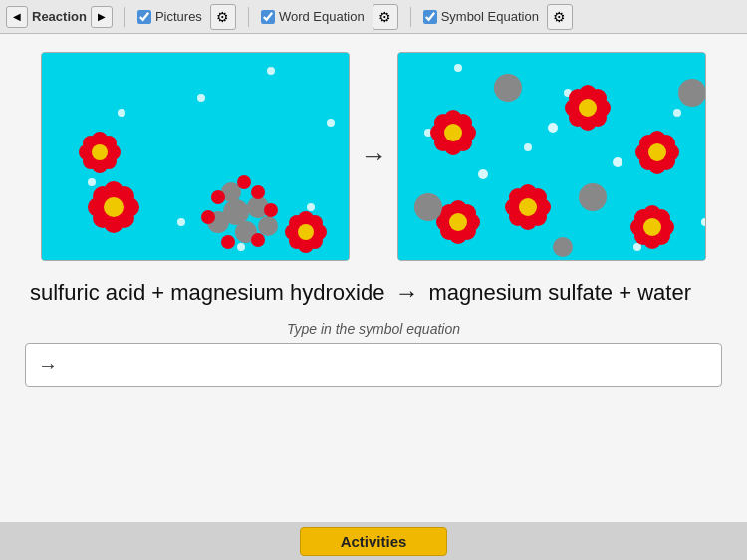 The height and width of the screenshot is (560, 747). I want to click on symbol-equation-checkbox, so click(430, 17).